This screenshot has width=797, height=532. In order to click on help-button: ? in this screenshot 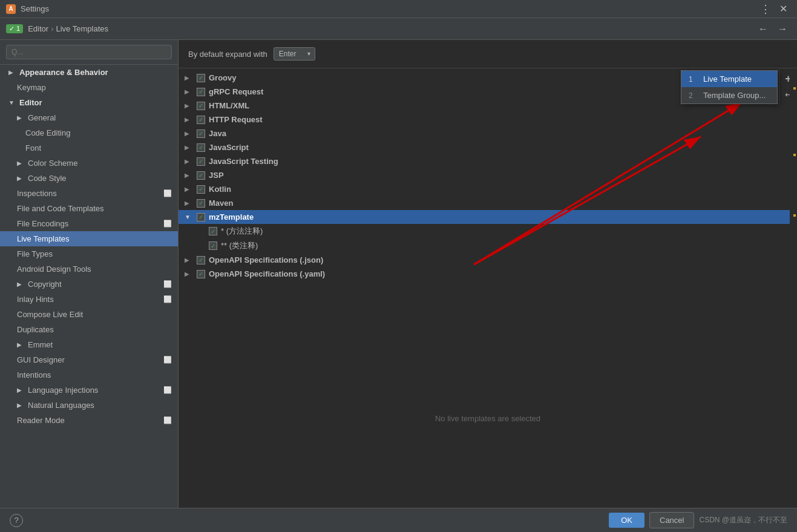, I will do `click(16, 521)`.